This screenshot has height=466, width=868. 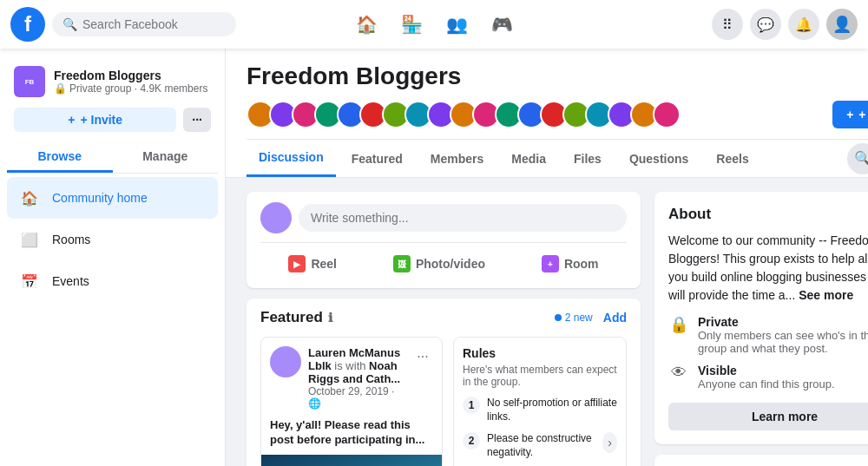 I want to click on group-tab-media: Media, so click(x=529, y=159).